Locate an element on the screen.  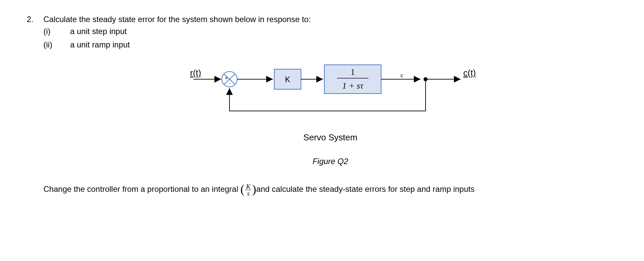
output-label: c(t) is located at coordinates (470, 73).